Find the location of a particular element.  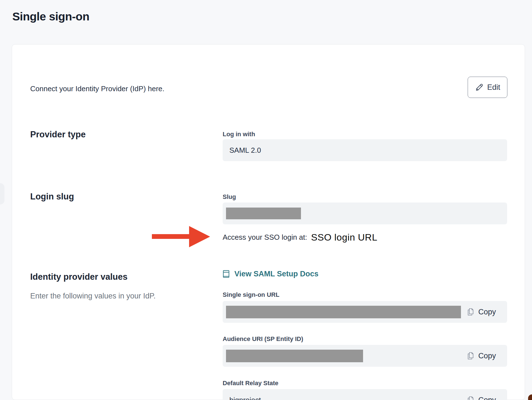

redacted-audience-uri-value is located at coordinates (295, 356).